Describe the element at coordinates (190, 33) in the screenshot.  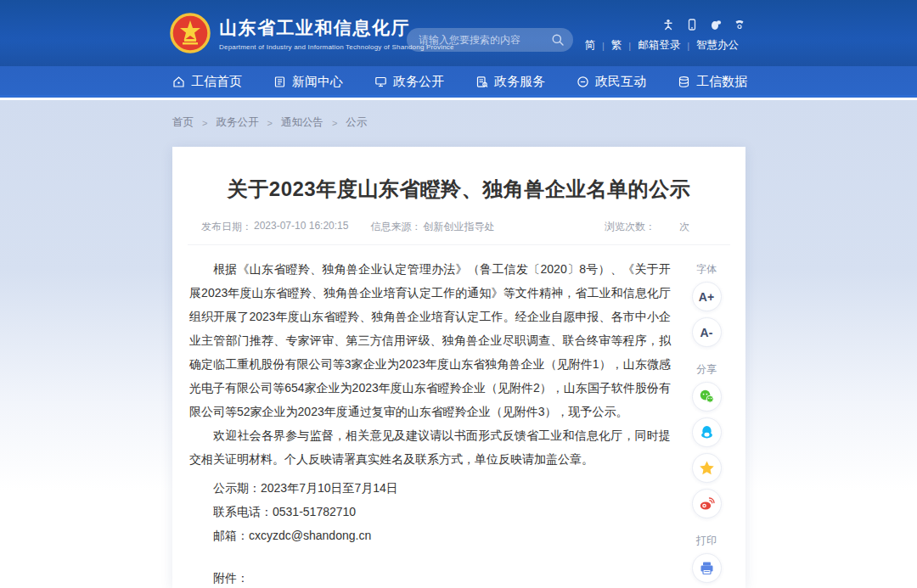
I see `emblem-icon` at that location.